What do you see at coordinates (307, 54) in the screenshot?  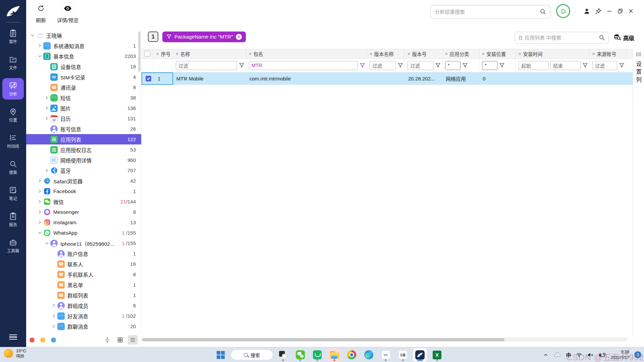 I see `column-header-pkg: ≡包名` at bounding box center [307, 54].